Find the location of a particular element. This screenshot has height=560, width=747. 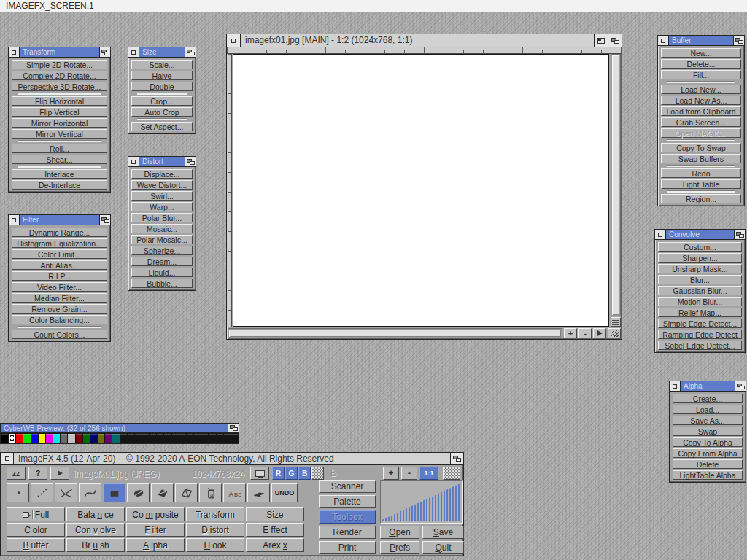

effect-button: Effect is located at coordinates (275, 529).